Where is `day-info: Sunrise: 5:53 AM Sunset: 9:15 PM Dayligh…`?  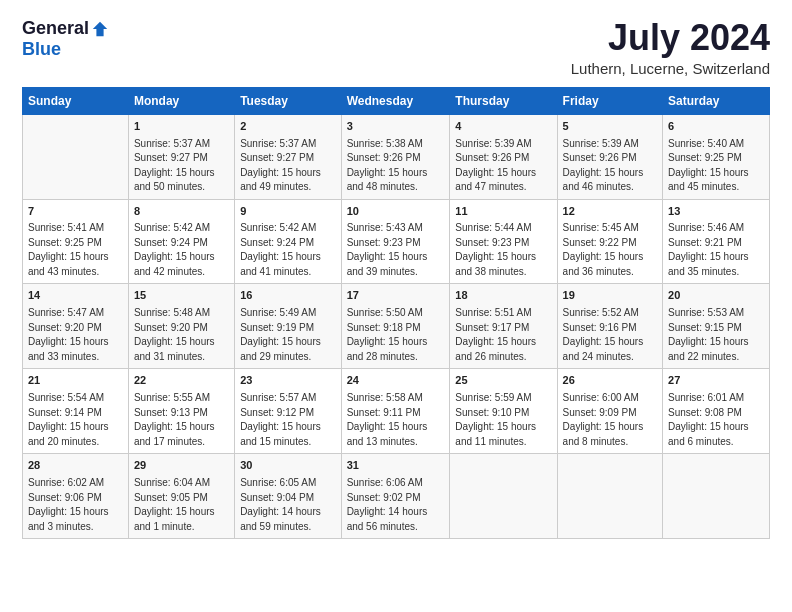 day-info: Sunrise: 5:53 AM Sunset: 9:15 PM Dayligh… is located at coordinates (716, 335).